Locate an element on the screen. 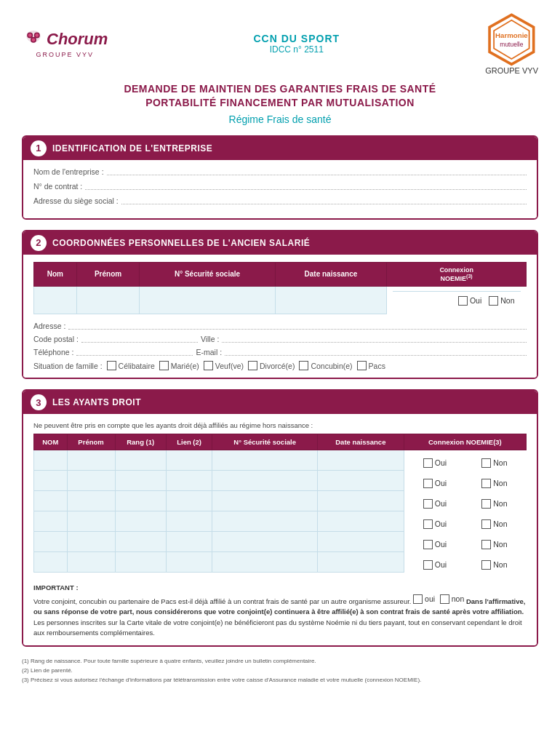 The height and width of the screenshot is (745, 560). address-input is located at coordinates (324, 204).